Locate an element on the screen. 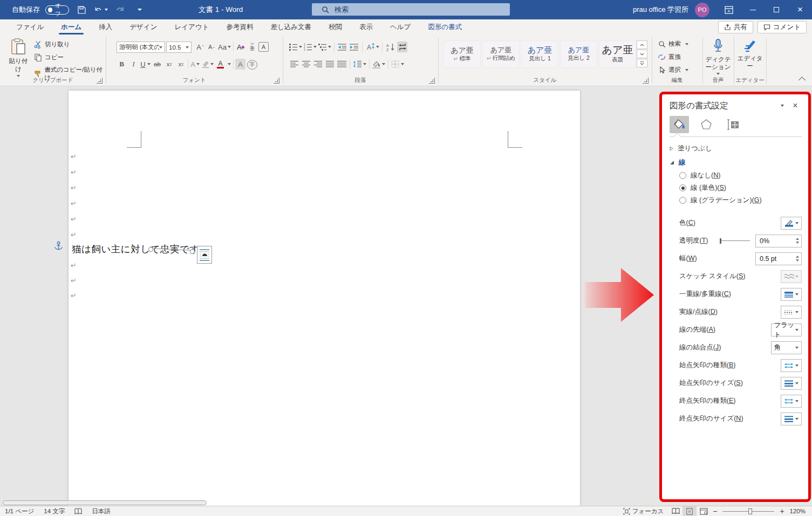 The image size is (812, 516). style-card-2: あア亜↵行間詰め is located at coordinates (501, 54).